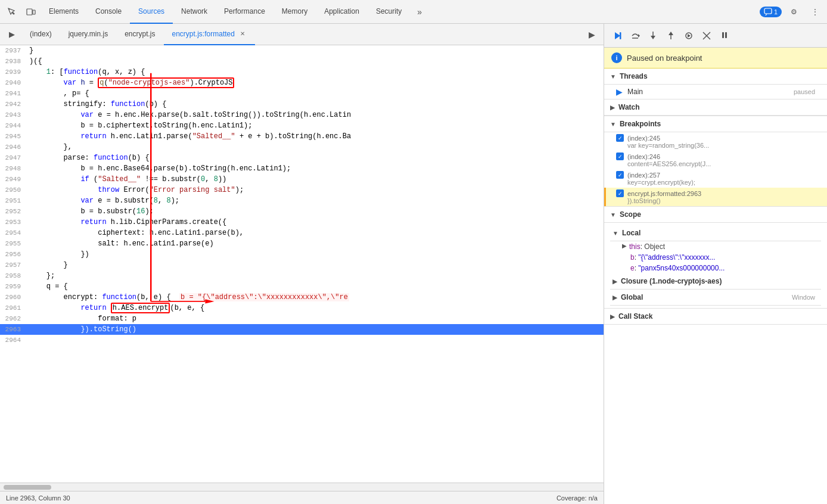 The height and width of the screenshot is (504, 827). I want to click on bp-row-2: (index):246, so click(716, 156).